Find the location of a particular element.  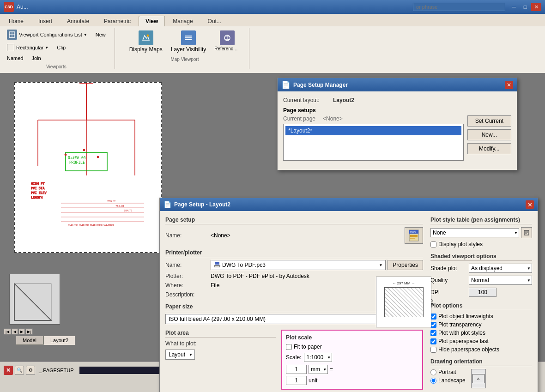

ribbon-group-viewports-items: Viewport Configurations List ▼ New Recta… is located at coordinates (56, 45).